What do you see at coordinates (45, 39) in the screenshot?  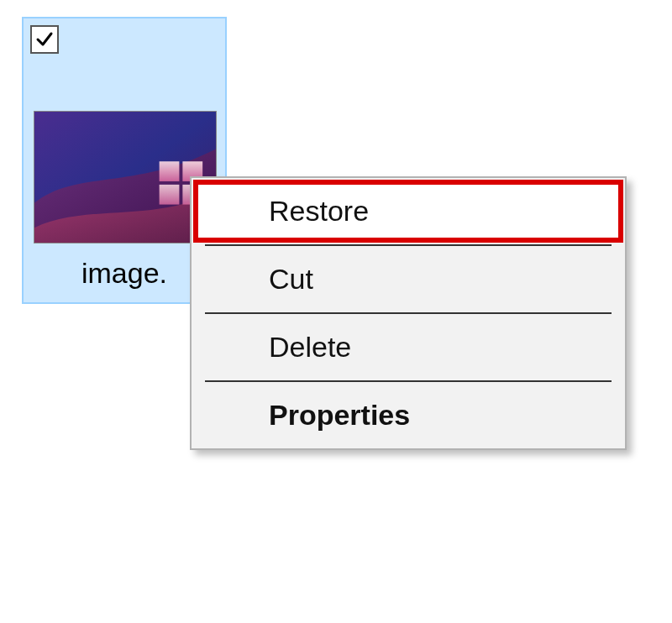 I see `check-icon` at bounding box center [45, 39].